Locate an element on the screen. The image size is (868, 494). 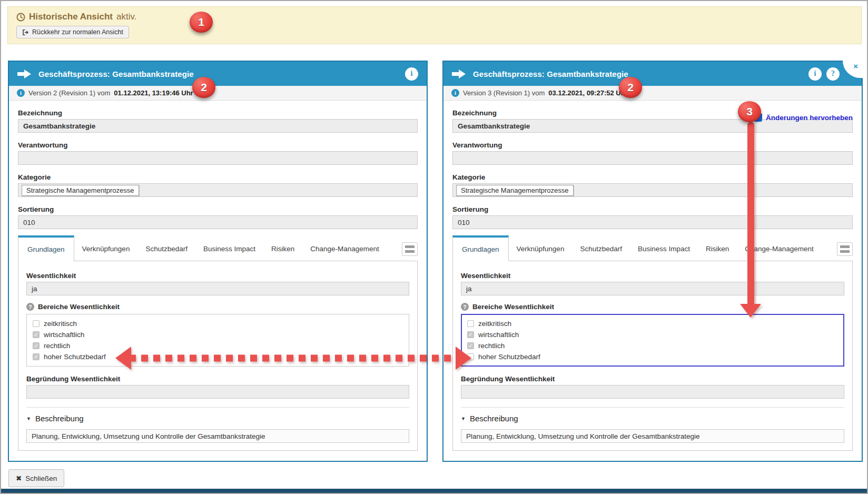
close-button-label: Schließen is located at coordinates (41, 478).